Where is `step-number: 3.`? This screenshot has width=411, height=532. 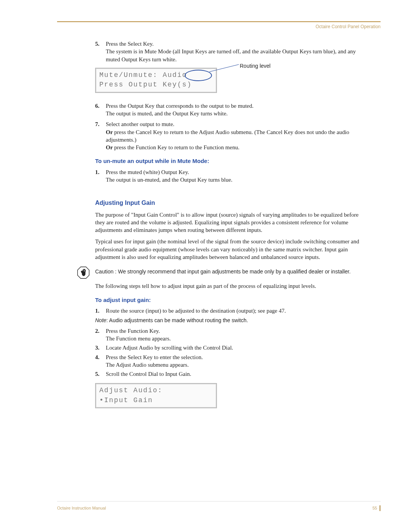 step-number: 3. is located at coordinates (100, 348).